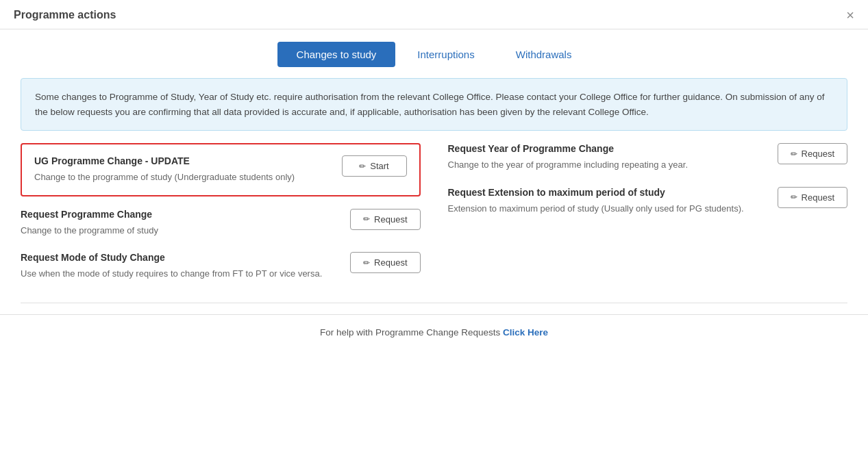  I want to click on request-programme-change-button-label: Request, so click(390, 219).